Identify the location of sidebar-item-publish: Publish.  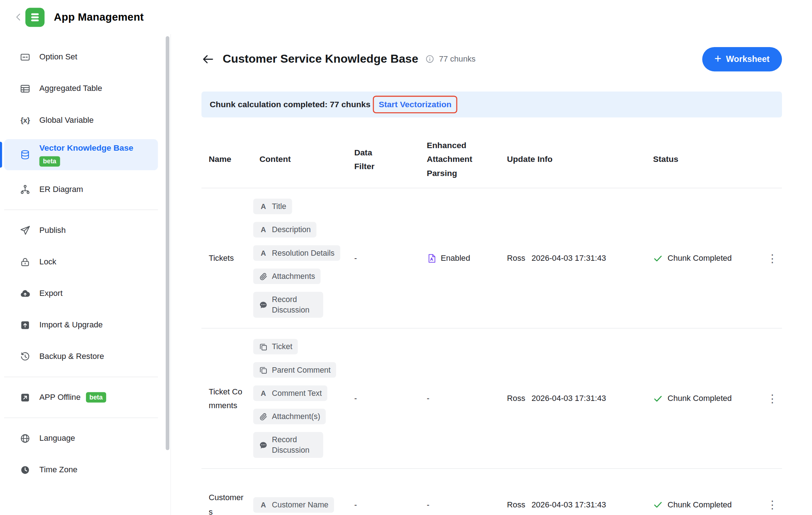
(81, 230).